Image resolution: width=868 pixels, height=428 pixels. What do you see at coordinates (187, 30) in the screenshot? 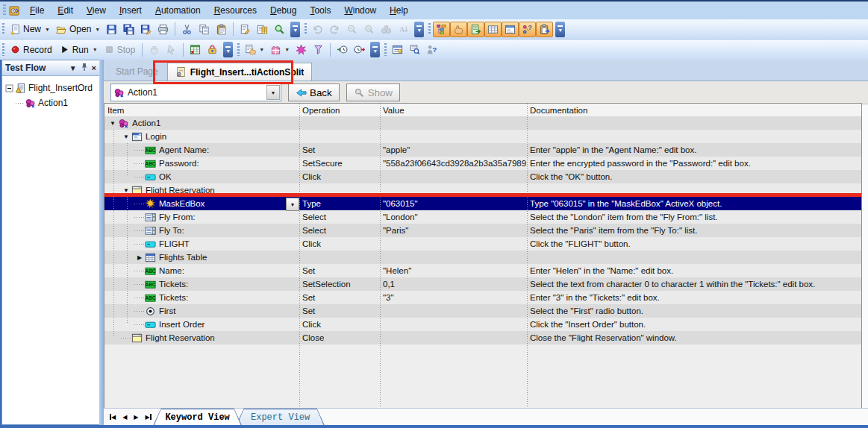
I see `cut-button` at bounding box center [187, 30].